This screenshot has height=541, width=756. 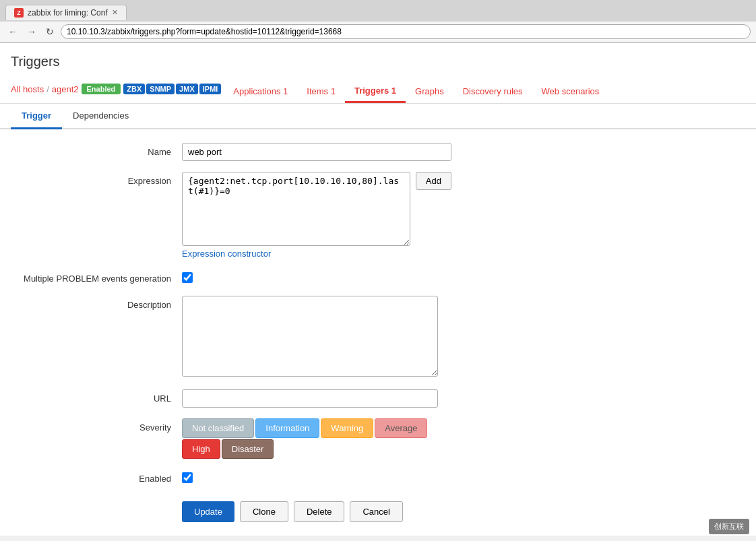 What do you see at coordinates (67, 13) in the screenshot?
I see `tab-label: zabbix for liming: Conf` at bounding box center [67, 13].